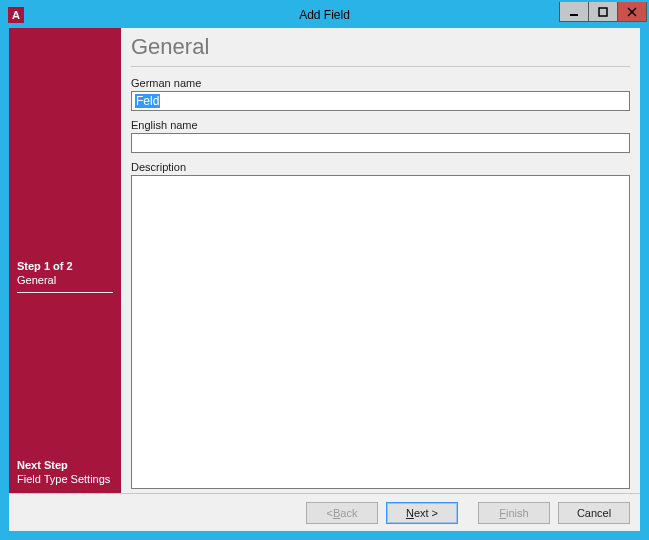  What do you see at coordinates (380, 125) in the screenshot?
I see `english-name-label: English name` at bounding box center [380, 125].